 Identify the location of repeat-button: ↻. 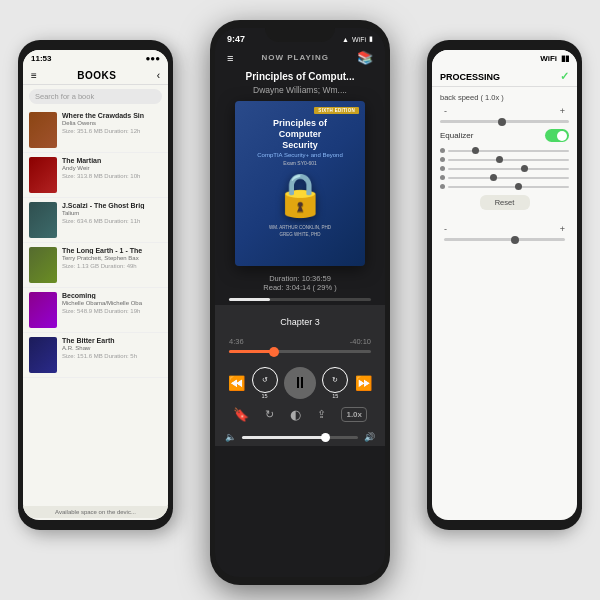
(270, 414).